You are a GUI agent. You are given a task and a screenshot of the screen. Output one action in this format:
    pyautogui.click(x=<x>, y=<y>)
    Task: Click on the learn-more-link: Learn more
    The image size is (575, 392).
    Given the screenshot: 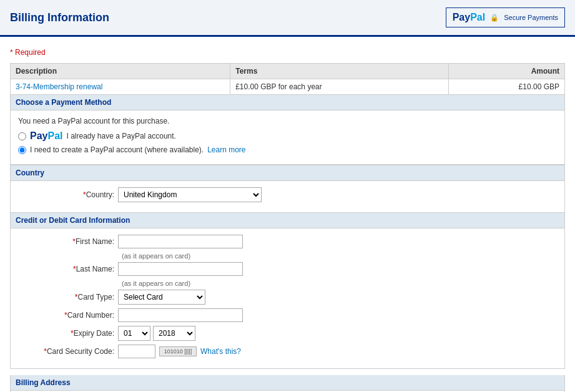 What is the action you would take?
    pyautogui.click(x=226, y=150)
    